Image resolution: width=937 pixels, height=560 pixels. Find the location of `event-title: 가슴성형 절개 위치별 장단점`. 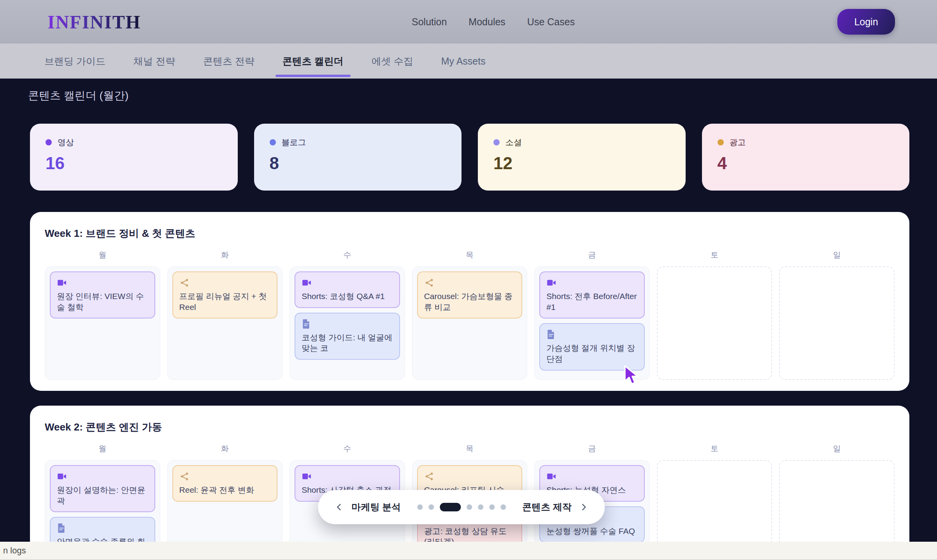

event-title: 가슴성형 절개 위치별 장단점 is located at coordinates (592, 353).